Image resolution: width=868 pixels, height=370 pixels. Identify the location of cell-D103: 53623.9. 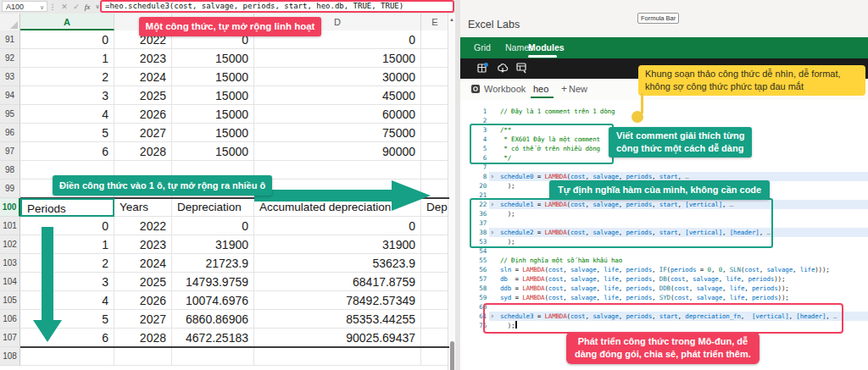
(337, 263).